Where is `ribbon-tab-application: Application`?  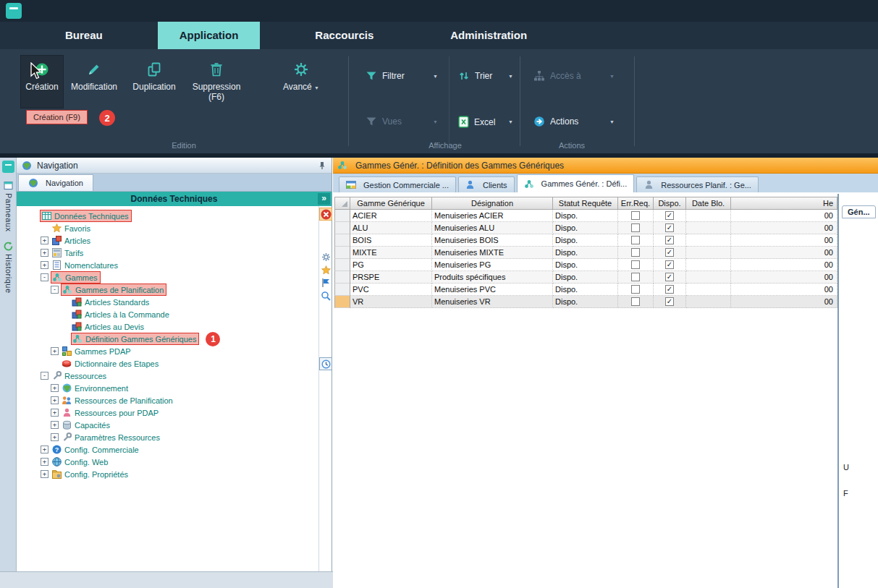 ribbon-tab-application: Application is located at coordinates (209, 35).